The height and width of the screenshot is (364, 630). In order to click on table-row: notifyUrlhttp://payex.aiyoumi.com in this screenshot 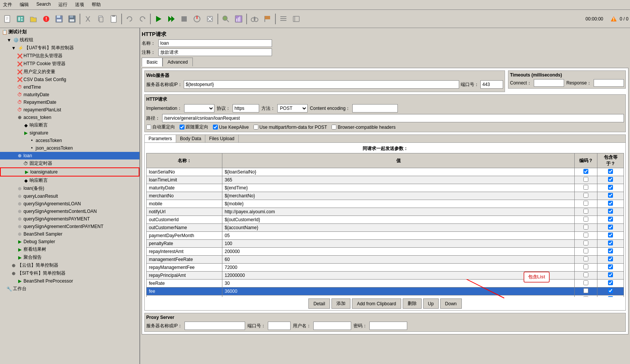, I will do `click(385, 212)`.